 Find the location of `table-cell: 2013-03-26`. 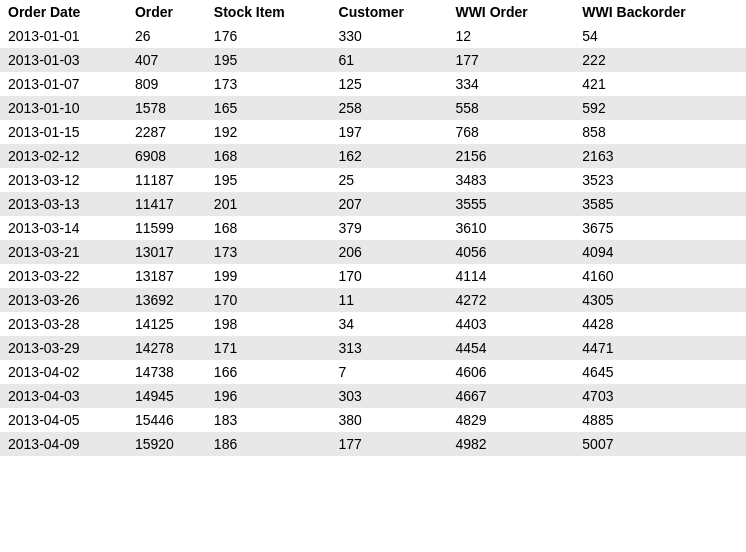

table-cell: 2013-03-26 is located at coordinates (64, 300).